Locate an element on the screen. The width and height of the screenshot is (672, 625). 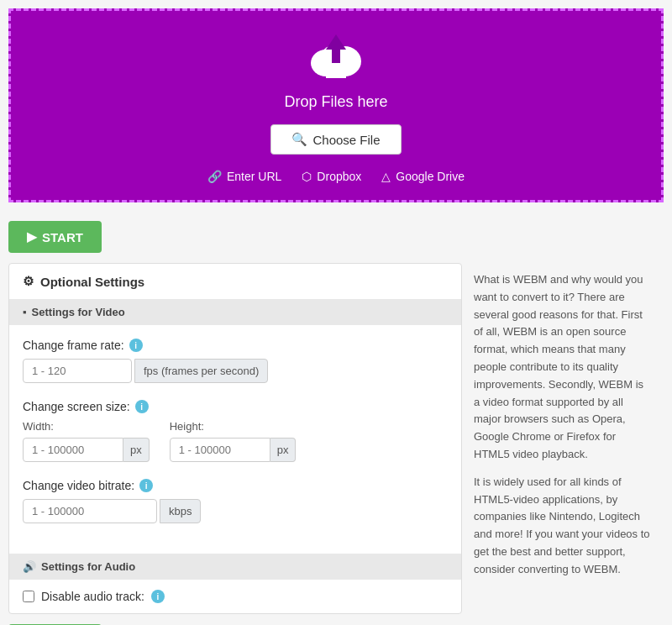
video-bitrate-input-row: kbps is located at coordinates (235, 511).